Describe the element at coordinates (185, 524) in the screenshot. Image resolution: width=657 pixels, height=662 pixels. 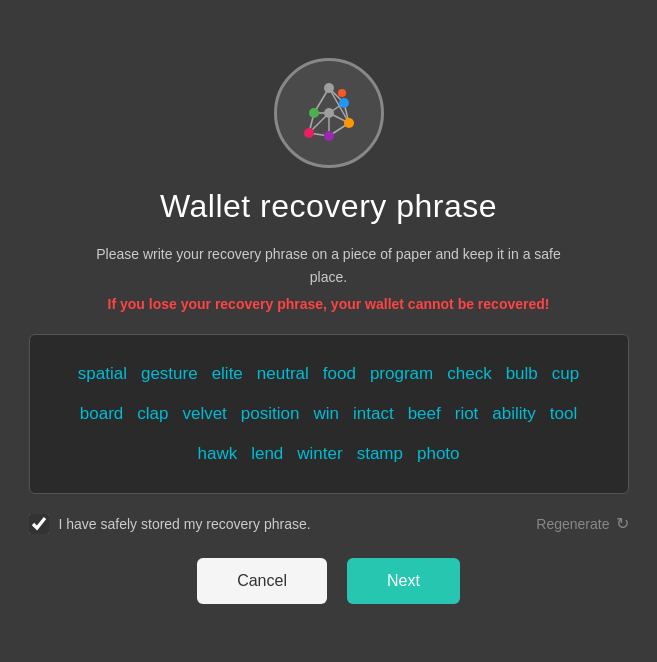
I see `checkbox-label: I have safely stored my recovery phrase.` at that location.